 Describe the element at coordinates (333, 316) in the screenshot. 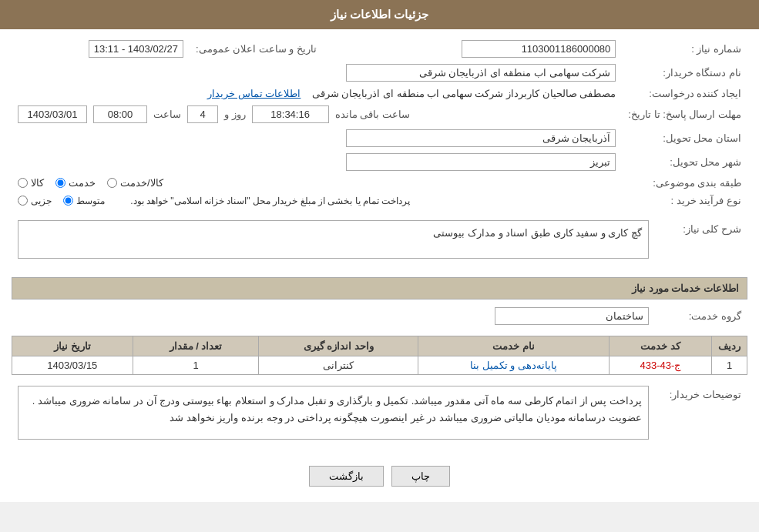

I see `gorohe-value-cell: ساختمان` at that location.